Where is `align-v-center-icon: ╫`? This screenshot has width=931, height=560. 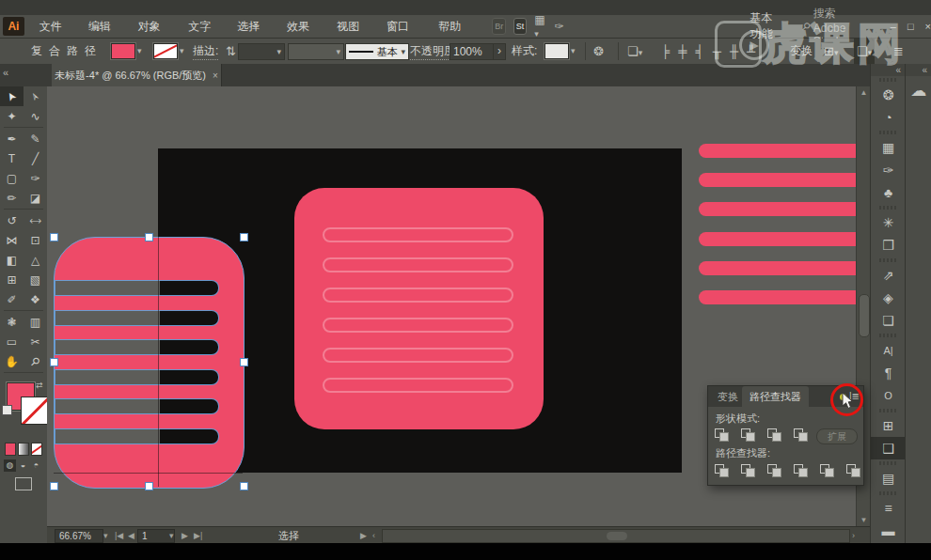
align-v-center-icon: ╫ is located at coordinates (734, 51).